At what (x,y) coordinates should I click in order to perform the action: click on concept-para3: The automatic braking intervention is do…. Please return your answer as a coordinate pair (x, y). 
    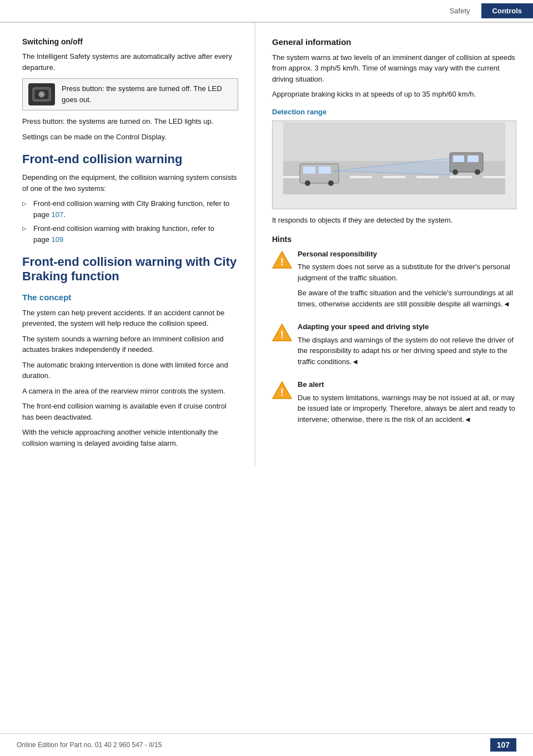
    Looking at the image, I should click on (130, 371).